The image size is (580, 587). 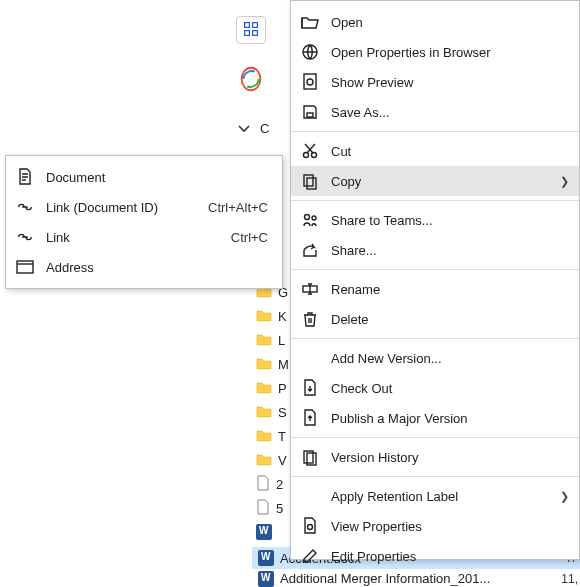 What do you see at coordinates (310, 82) in the screenshot?
I see `preview-icon` at bounding box center [310, 82].